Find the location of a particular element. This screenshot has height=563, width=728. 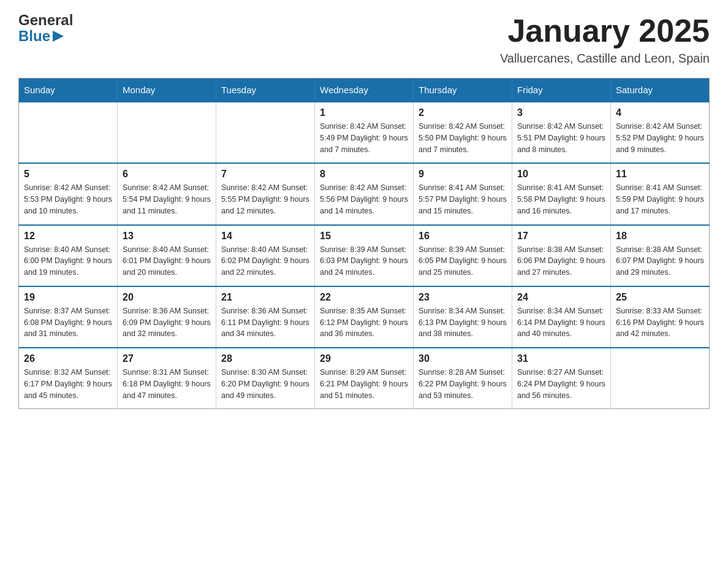

day-number: 3 is located at coordinates (561, 113).